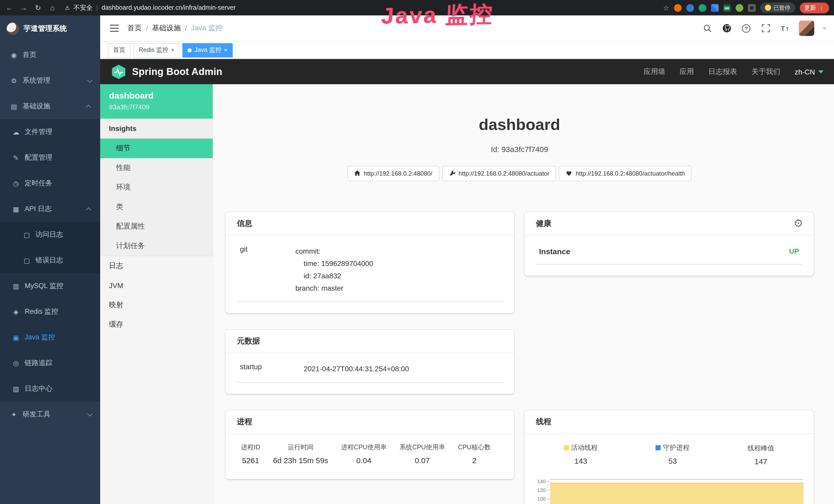 Image resolution: width=834 pixels, height=504 pixels. I want to click on avatar-caret-icon, so click(824, 28).